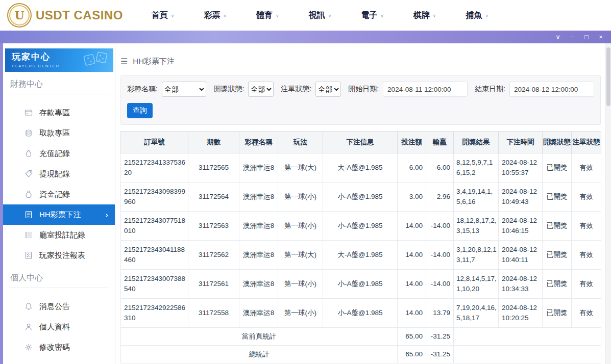 Image resolution: width=611 pixels, height=364 pixels. I want to click on col-header-period: 期數, so click(214, 143).